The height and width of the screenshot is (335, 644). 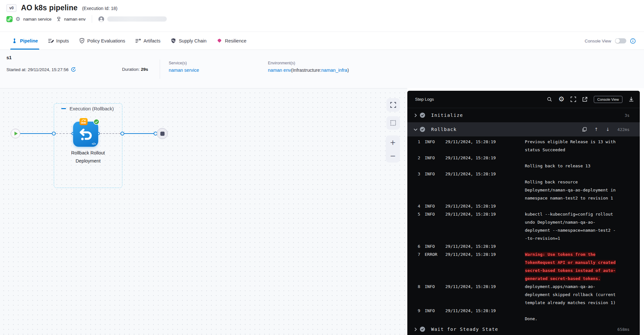 I want to click on environment-icon, so click(x=59, y=19).